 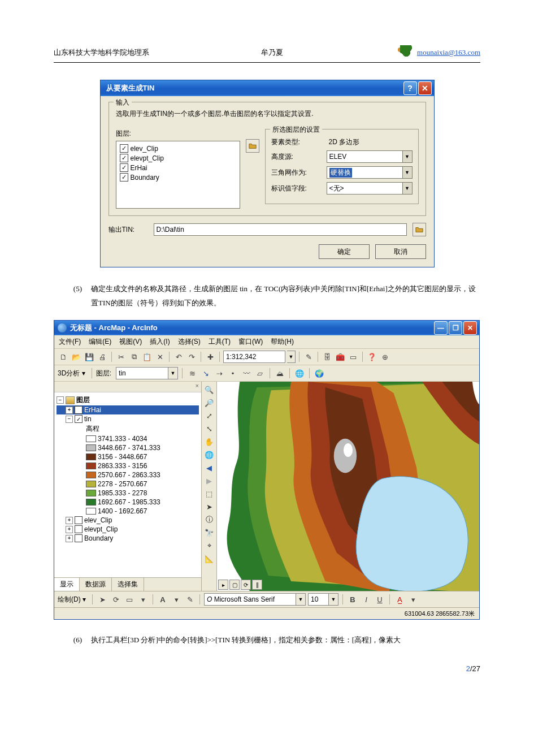 What do you see at coordinates (353, 357) in the screenshot?
I see `cmdline-icon: ▭` at bounding box center [353, 357].